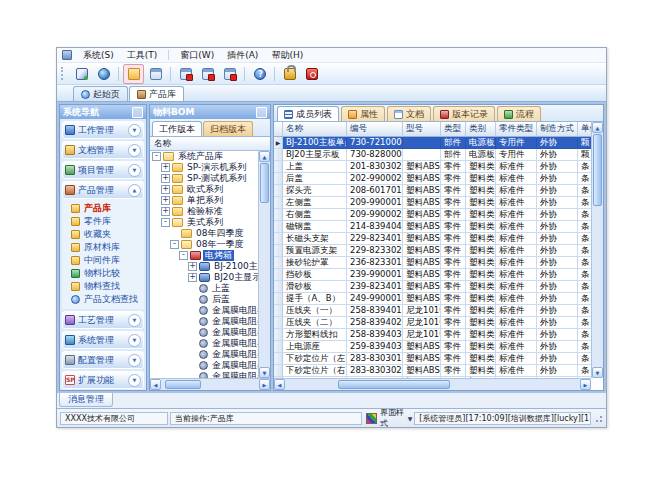 The image size is (660, 477). I want to click on tree-item: +欧式系列, so click(204, 190).